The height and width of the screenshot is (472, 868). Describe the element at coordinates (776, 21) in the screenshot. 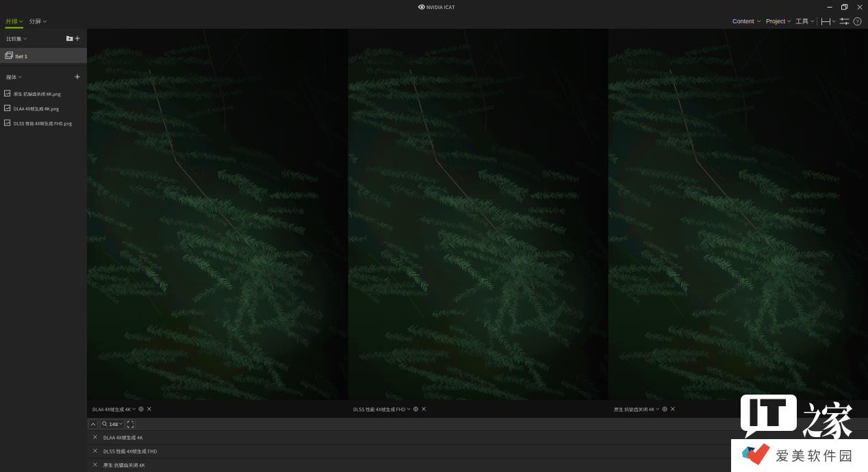

I see `svg-text: Project` at that location.